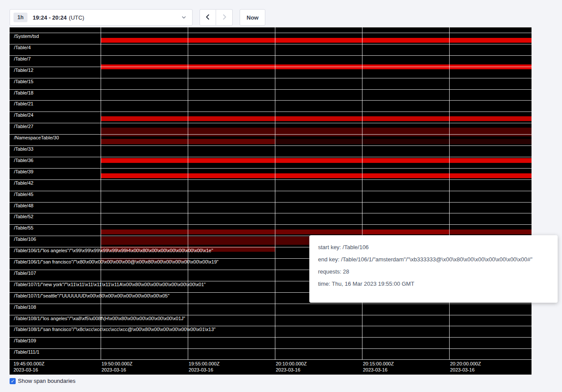  Describe the element at coordinates (208, 17) in the screenshot. I see `chevron-left-icon` at that location.